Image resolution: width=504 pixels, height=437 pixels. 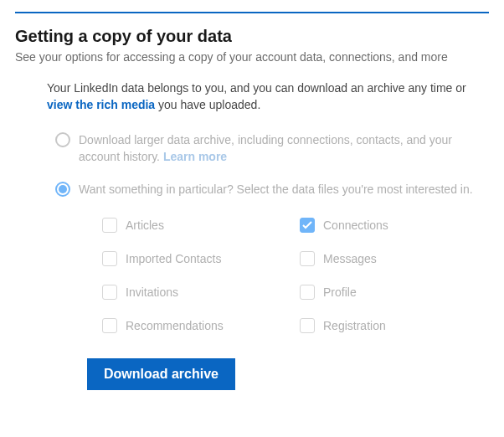 I want to click on option-select-files: Want something in particular? Select the…, so click(x=272, y=189).